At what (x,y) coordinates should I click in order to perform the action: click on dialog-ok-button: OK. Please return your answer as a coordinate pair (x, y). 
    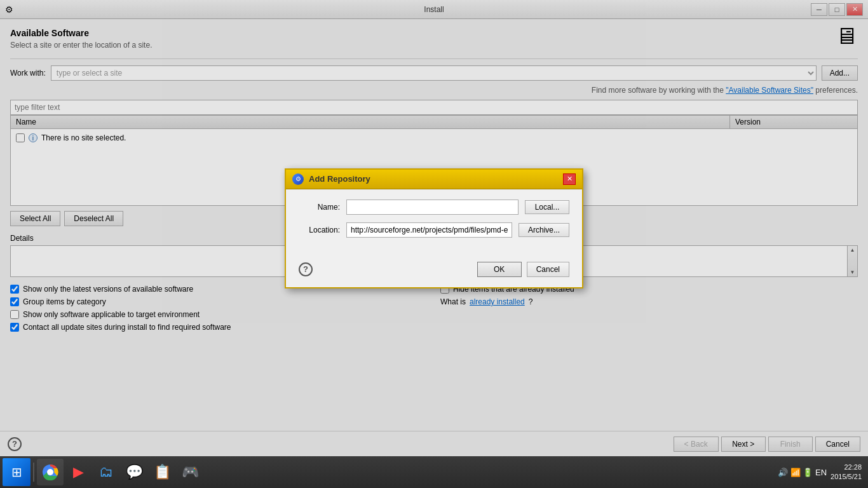
    Looking at the image, I should click on (499, 269).